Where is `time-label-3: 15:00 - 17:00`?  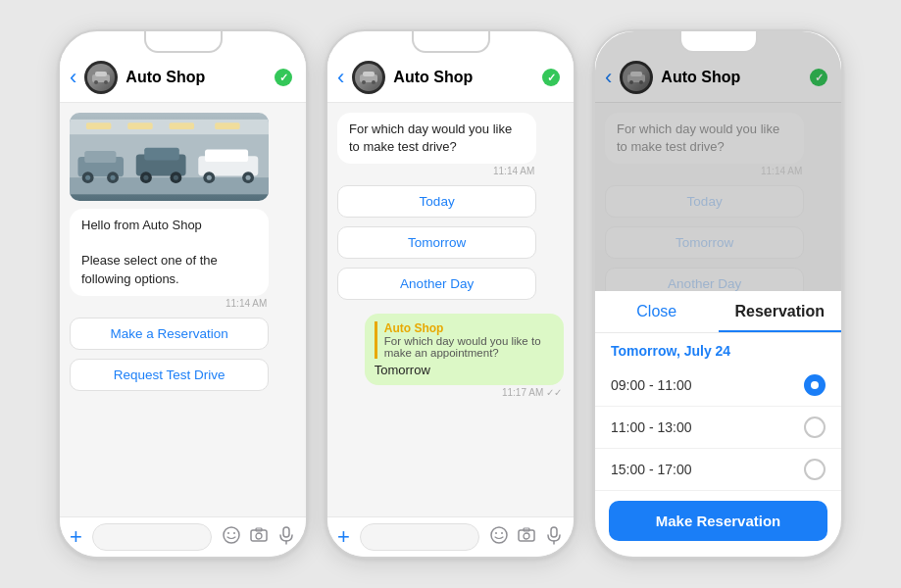
time-label-3: 15:00 - 17:00 is located at coordinates (708, 469).